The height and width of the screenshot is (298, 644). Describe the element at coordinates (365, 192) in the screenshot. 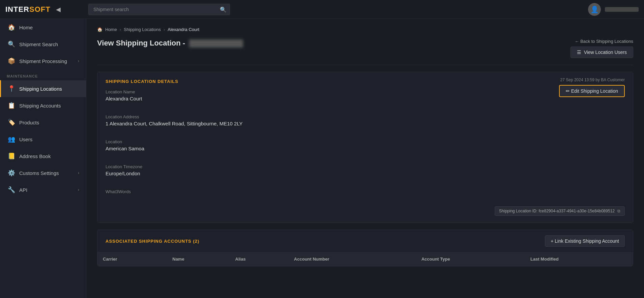

I see `field-what3words: What3Words` at that location.